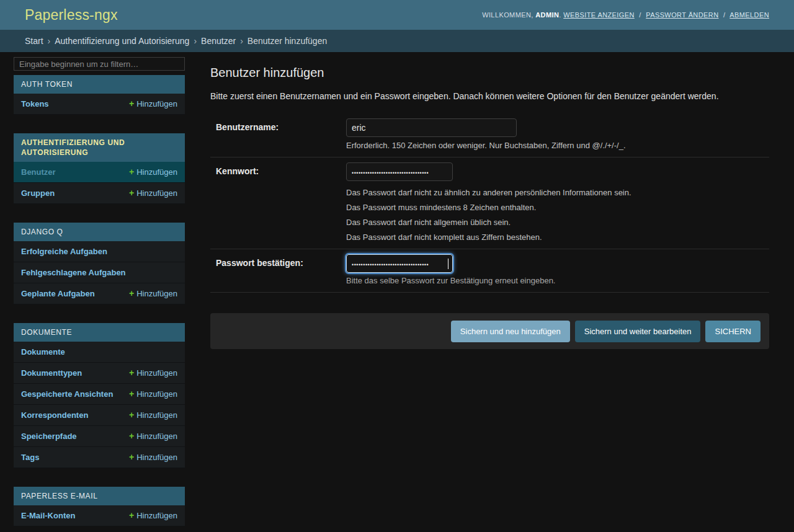  What do you see at coordinates (558, 192) in the screenshot?
I see `kennwort-help-item: Das Passwort darf nicht zu ähnlich zu an…` at bounding box center [558, 192].